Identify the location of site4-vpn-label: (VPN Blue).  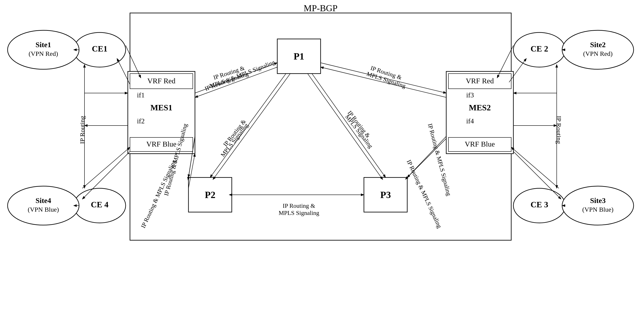
(44, 209).